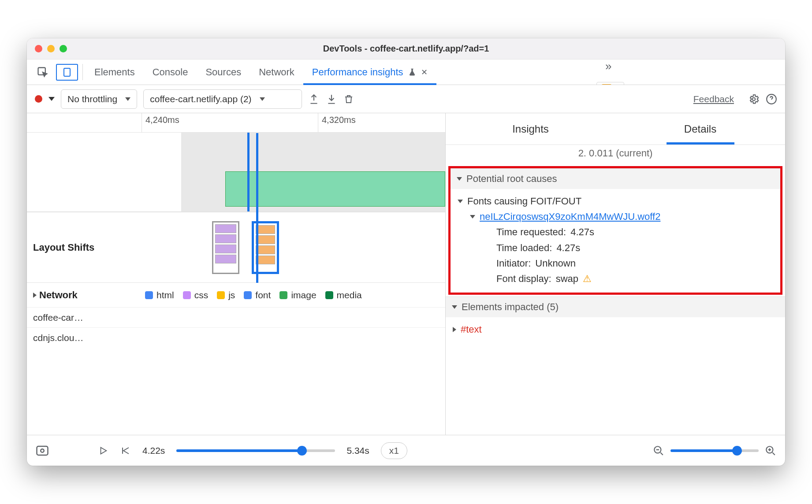 The image size is (812, 504). I want to click on window-title: DevTools - coffee-cart.netlify.app/?ad=1, so click(406, 48).